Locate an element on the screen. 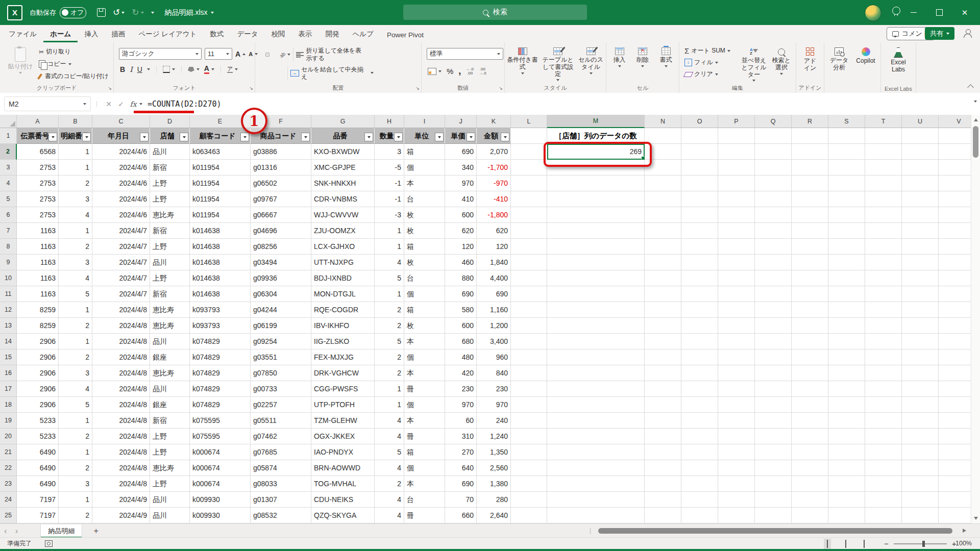 The image size is (980, 551). wrap-text-button: 折り返して全体を表示する is located at coordinates (331, 55).